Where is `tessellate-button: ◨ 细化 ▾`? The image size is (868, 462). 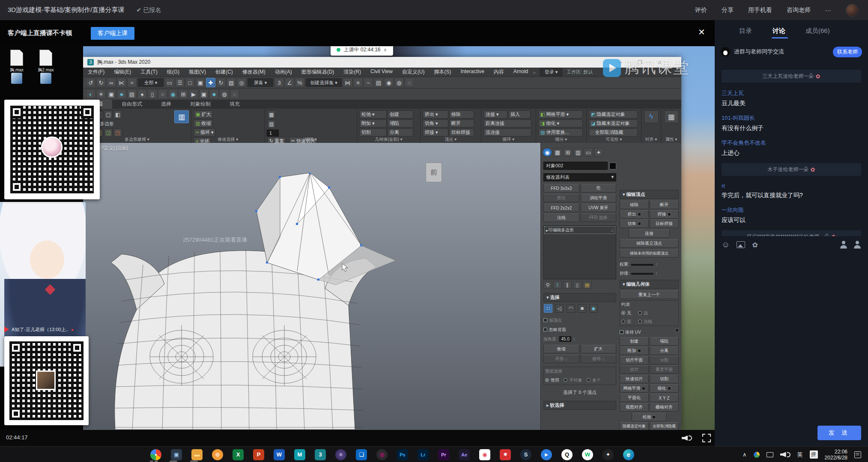 tessellate-button: ◨ 细化 ▾ is located at coordinates (561, 123).